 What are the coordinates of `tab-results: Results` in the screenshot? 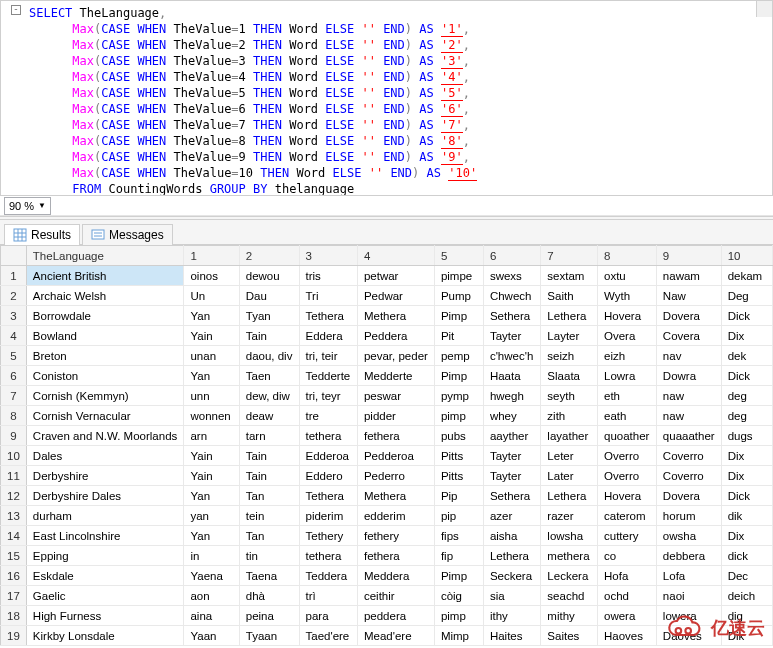 It's located at (42, 234).